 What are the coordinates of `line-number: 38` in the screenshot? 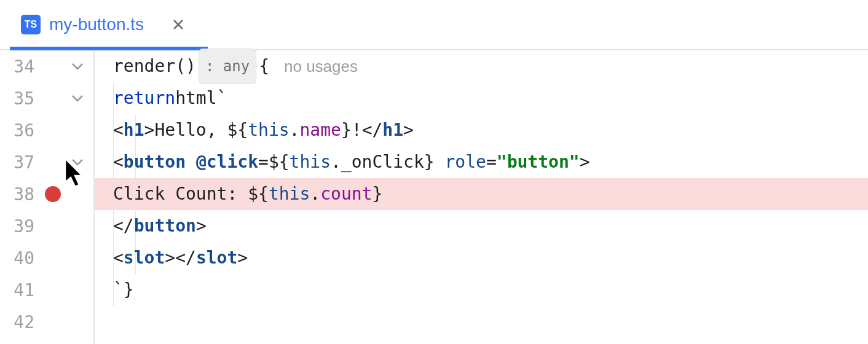 It's located at (18, 194).